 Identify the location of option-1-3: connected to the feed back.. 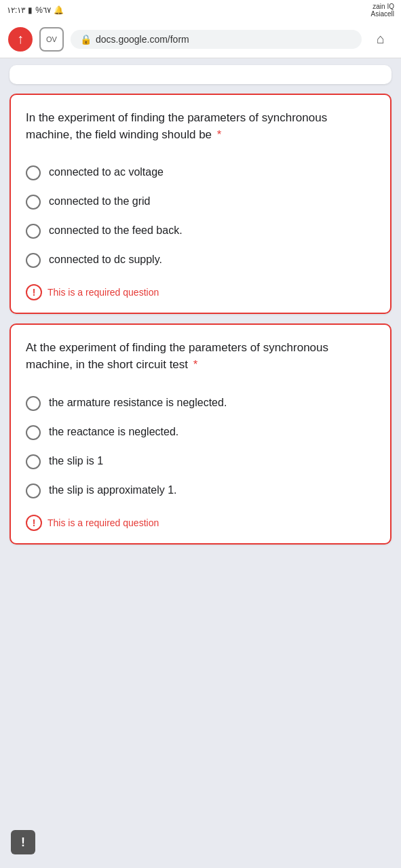
(201, 231).